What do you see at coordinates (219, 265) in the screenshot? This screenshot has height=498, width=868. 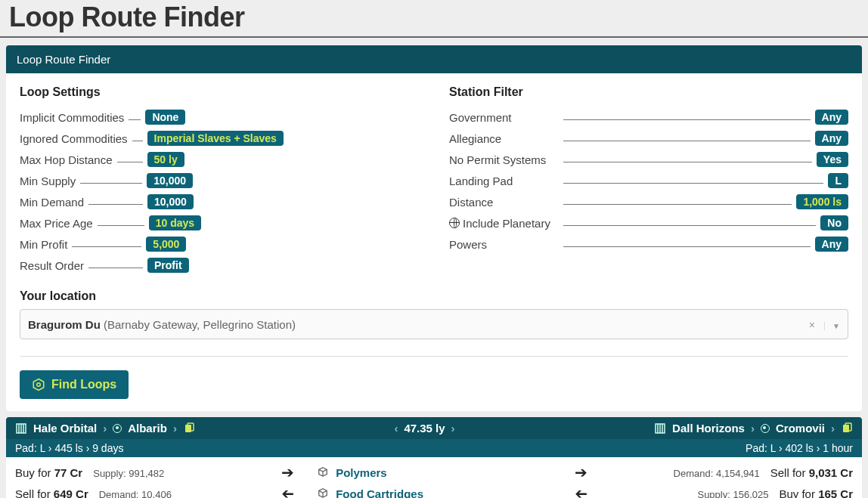 I see `setting-result-order: Result Order Profit` at bounding box center [219, 265].